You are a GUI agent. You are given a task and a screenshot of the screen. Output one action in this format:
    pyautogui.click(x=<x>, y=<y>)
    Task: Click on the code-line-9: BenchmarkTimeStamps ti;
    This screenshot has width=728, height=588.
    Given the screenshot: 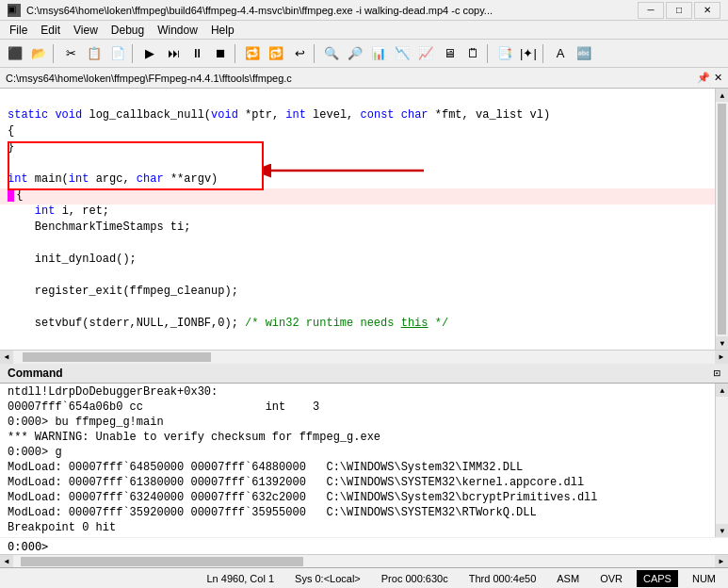 What is the action you would take?
    pyautogui.click(x=358, y=228)
    